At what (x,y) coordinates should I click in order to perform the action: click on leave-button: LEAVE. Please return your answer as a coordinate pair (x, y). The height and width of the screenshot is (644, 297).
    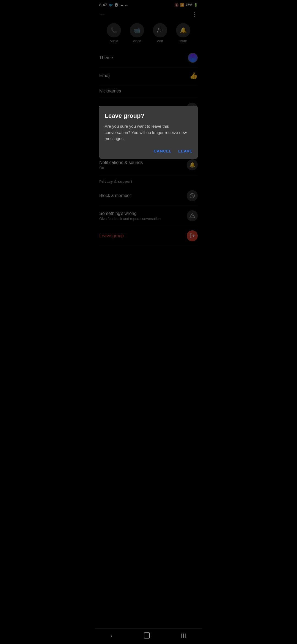
    Looking at the image, I should click on (185, 151).